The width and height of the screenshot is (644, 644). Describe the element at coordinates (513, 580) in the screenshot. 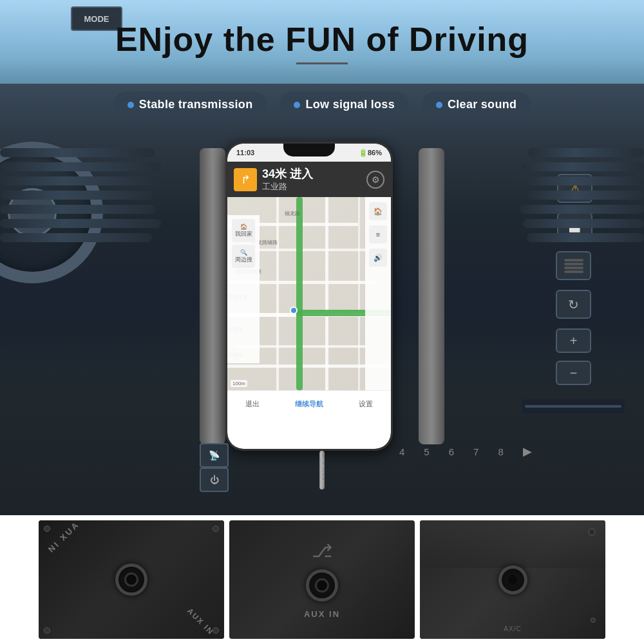

I see `thumb3-bg: AX/C` at that location.